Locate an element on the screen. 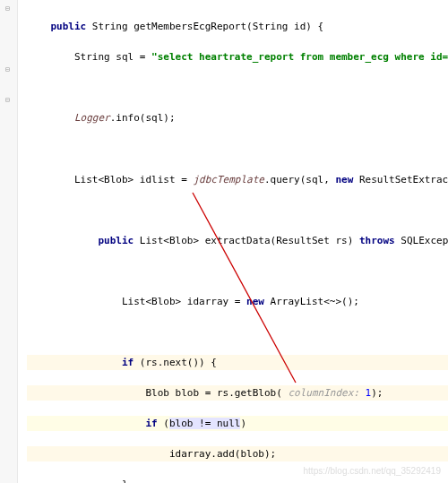  code-text: String getMembersEcgReport(String id) { is located at coordinates (204, 27).